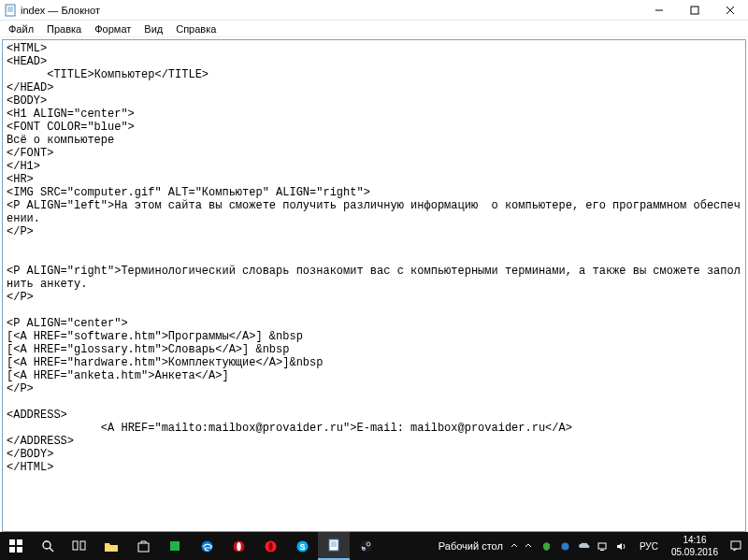 This screenshot has width=748, height=560. What do you see at coordinates (528, 546) in the screenshot?
I see `tray-overflow-icon` at bounding box center [528, 546].